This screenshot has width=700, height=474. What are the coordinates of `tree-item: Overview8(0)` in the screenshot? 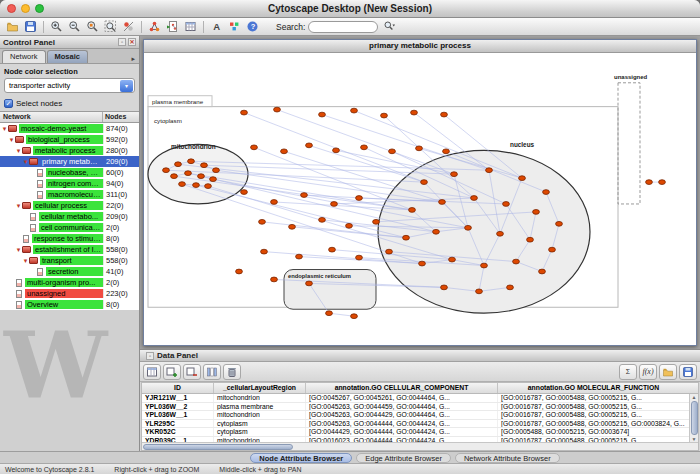 It's located at (70, 304).